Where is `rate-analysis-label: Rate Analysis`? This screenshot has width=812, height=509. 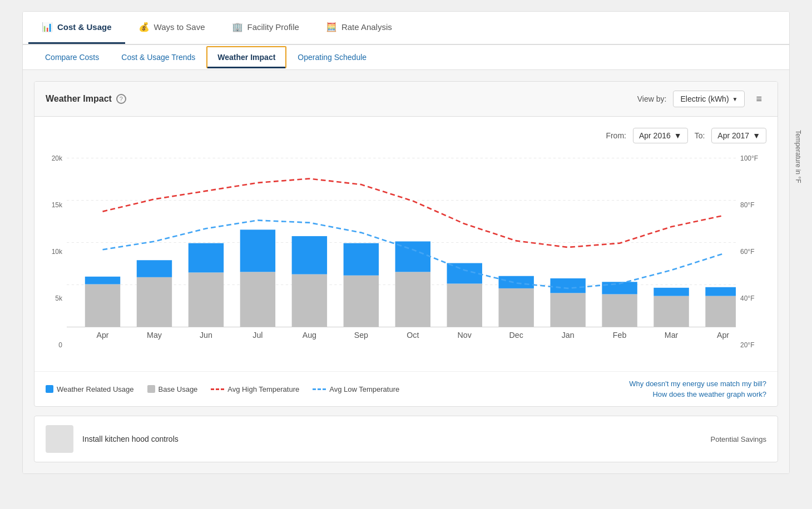 rate-analysis-label: Rate Analysis is located at coordinates (367, 27).